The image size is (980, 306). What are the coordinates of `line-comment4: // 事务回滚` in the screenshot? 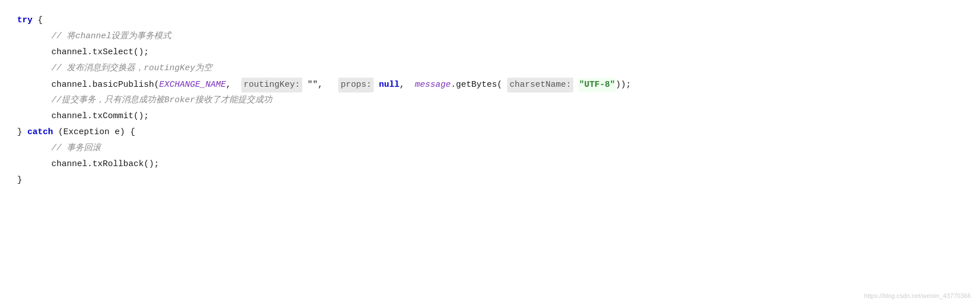 It's located at (490, 150).